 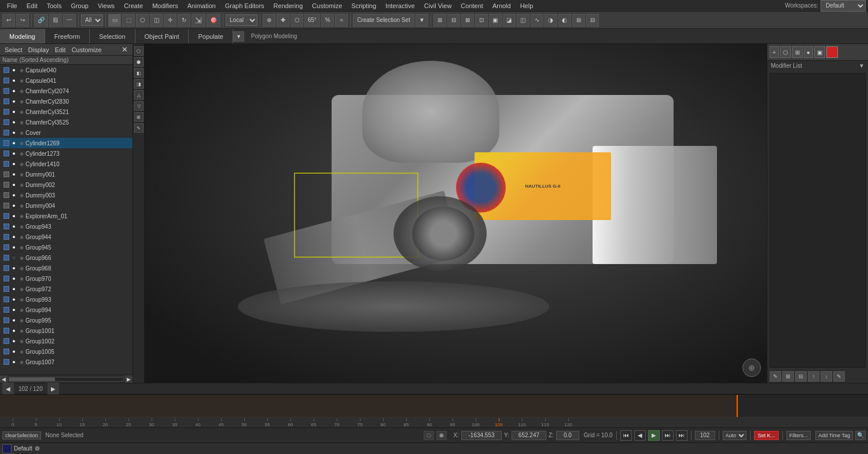 What do you see at coordinates (128, 379) in the screenshot?
I see `scroll-right-button: ▶` at bounding box center [128, 379].